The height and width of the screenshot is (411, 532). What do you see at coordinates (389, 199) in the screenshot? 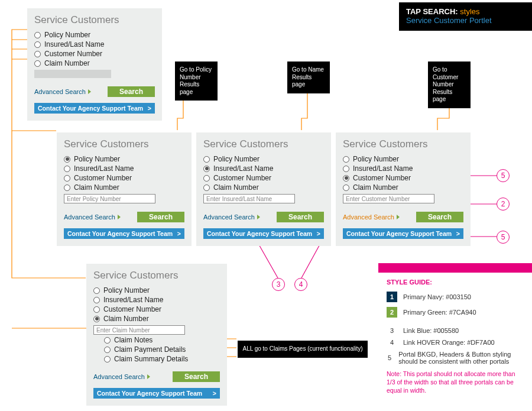
I see `search-input: Enter Customer Number` at bounding box center [389, 199].